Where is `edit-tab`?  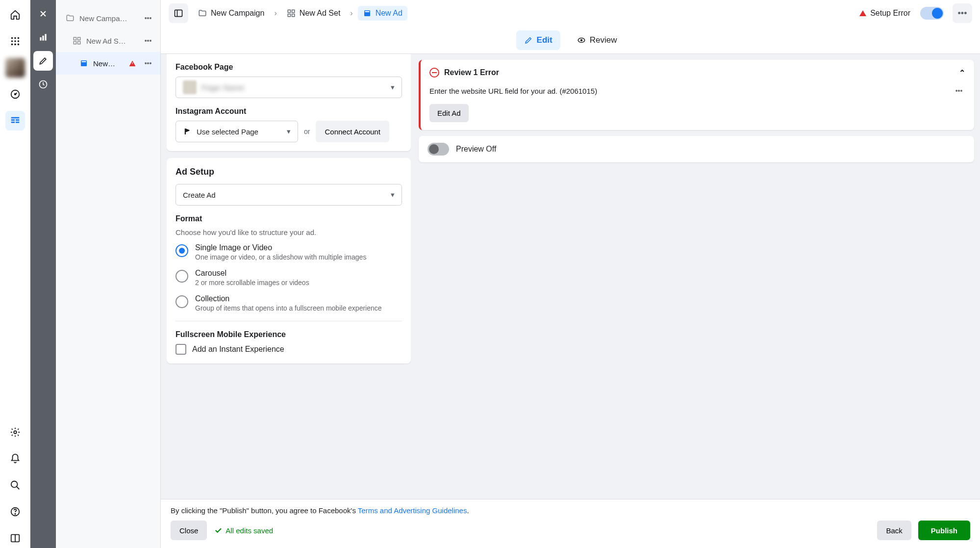 edit-tab is located at coordinates (43, 61).